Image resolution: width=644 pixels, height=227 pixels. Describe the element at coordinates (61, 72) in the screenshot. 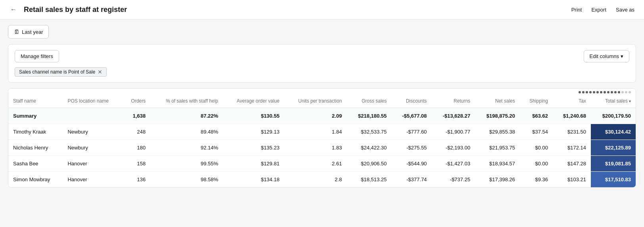

I see `filter-tag: Sales channel name is Point of Sale ✕` at that location.